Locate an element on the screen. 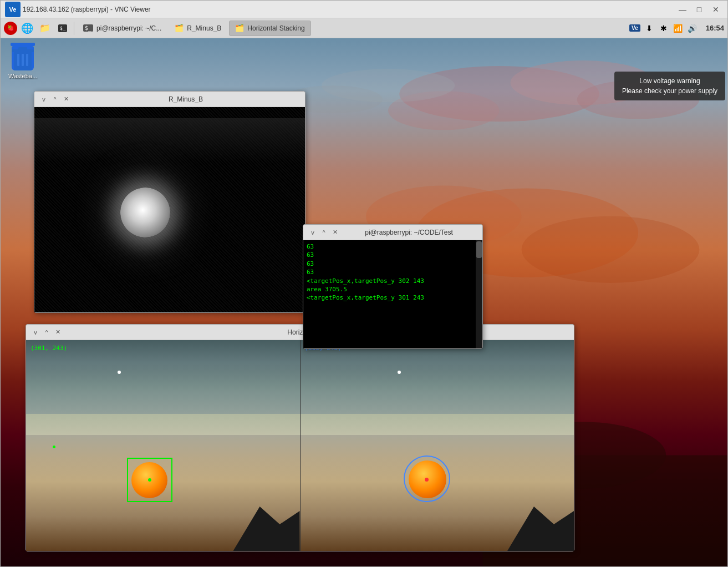  horiz-stacking-minimize-btn: v is located at coordinates (35, 332).